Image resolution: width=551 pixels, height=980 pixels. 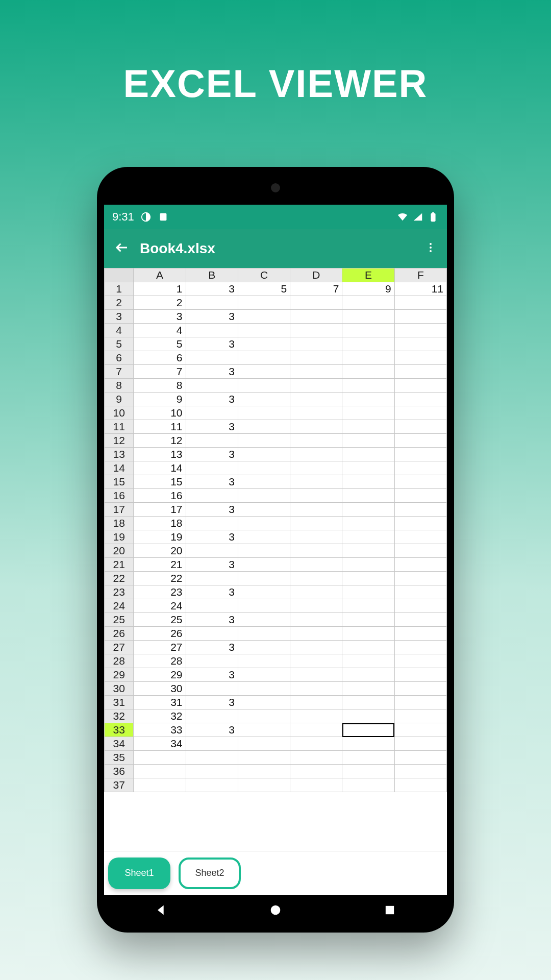 What do you see at coordinates (119, 289) in the screenshot?
I see `row-header: 1` at bounding box center [119, 289].